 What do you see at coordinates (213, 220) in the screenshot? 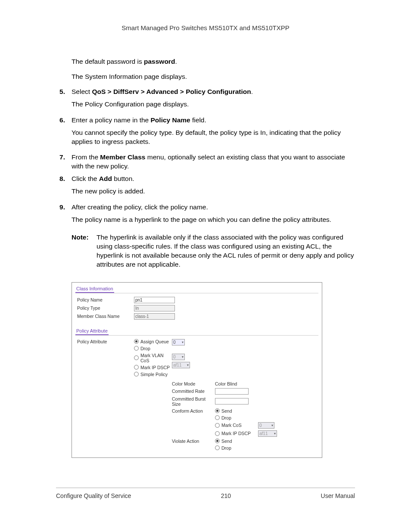
I see `step-9-follow: The policy name is a hyperlink to the pa…` at bounding box center [213, 220].